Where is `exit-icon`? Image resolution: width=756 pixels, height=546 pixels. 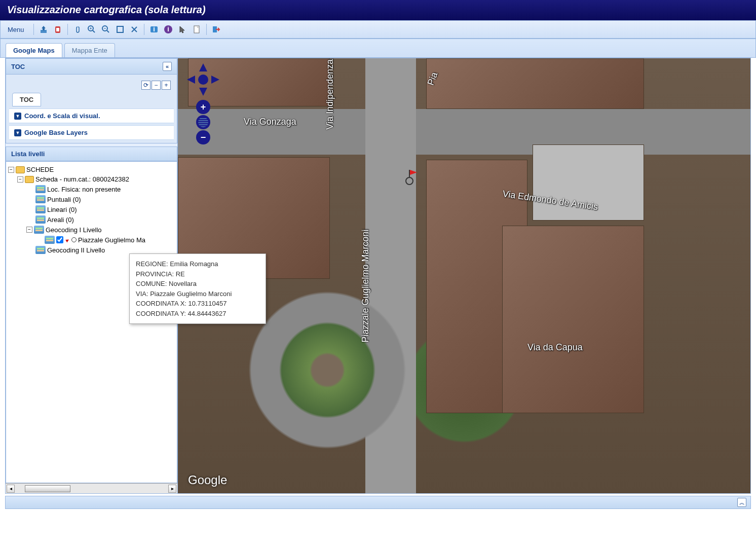
exit-icon is located at coordinates (216, 29).